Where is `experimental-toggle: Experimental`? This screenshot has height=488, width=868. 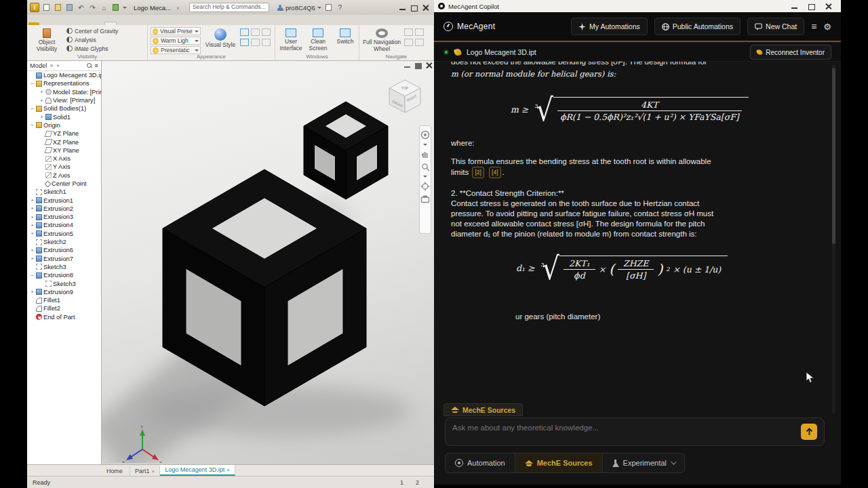
experimental-toggle: Experimental is located at coordinates (644, 463).